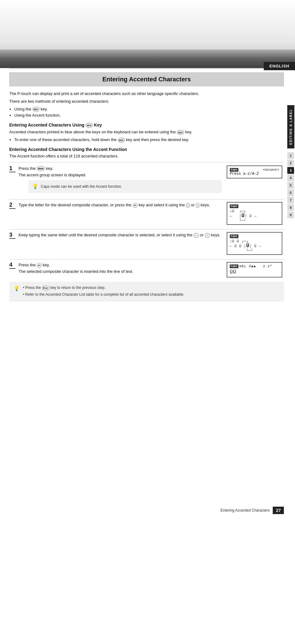  I want to click on up-key-2: ↑, so click(188, 205).